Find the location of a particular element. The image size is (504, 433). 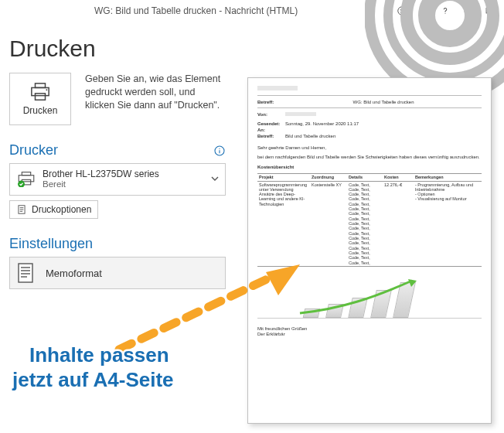

prv-sent-label: Gesendet: is located at coordinates (271, 124).